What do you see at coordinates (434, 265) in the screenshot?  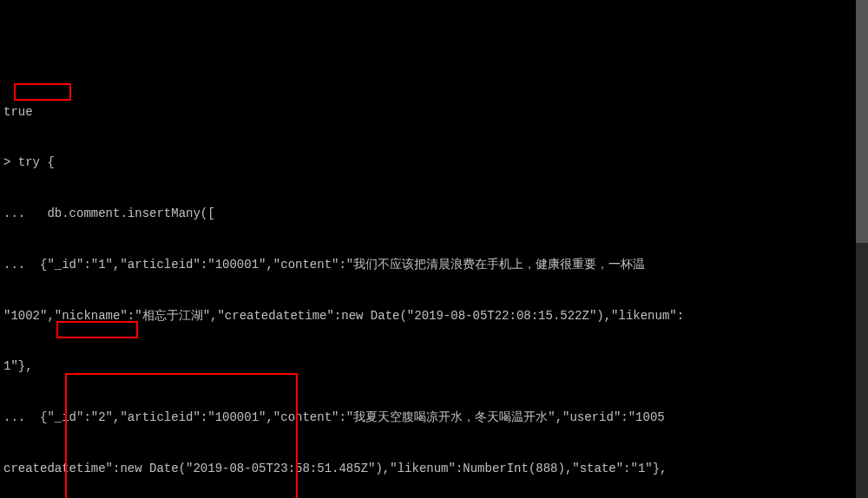 I see `output-line: ... {"_id":"1","articleid":"100001","con…` at bounding box center [434, 265].